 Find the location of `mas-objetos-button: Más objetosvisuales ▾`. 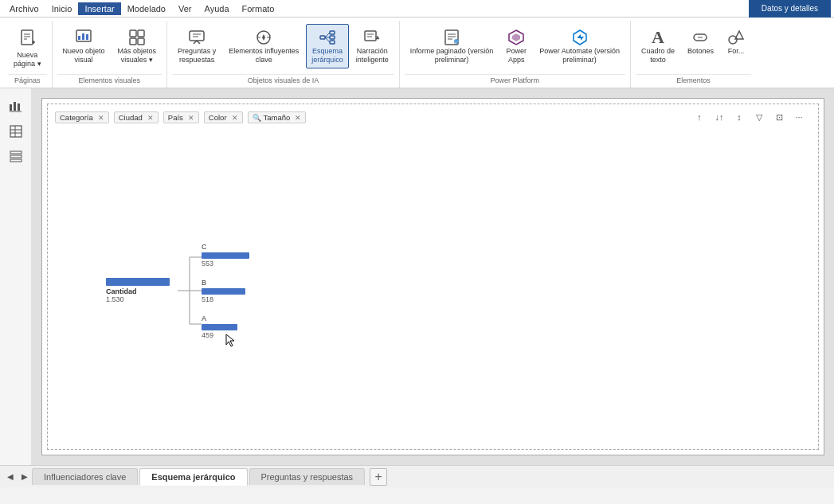

mas-objetos-button: Más objetosvisuales ▾ is located at coordinates (137, 46).